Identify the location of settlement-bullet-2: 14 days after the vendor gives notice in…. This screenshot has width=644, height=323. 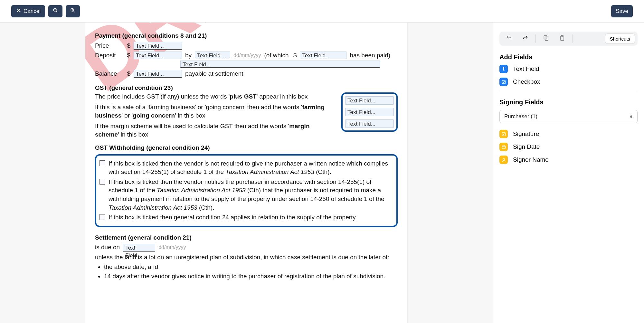
(251, 276).